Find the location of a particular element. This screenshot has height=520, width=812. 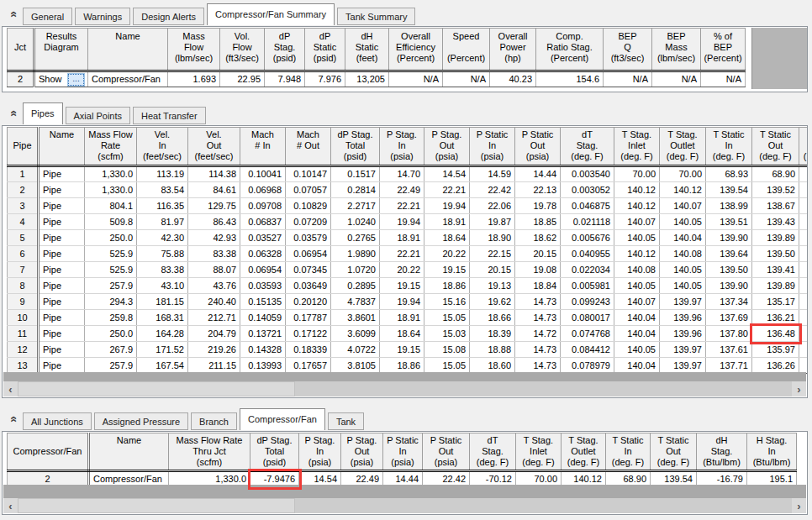

cell: 0.06328 is located at coordinates (263, 254).